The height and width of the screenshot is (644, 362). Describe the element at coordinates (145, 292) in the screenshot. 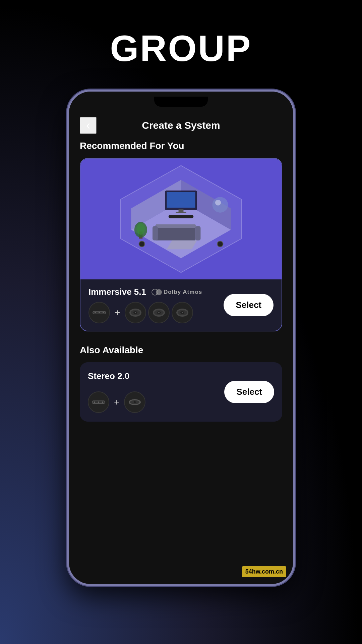

I see `card-title-row: Immersive 5.1 Dolby Atmos` at that location.